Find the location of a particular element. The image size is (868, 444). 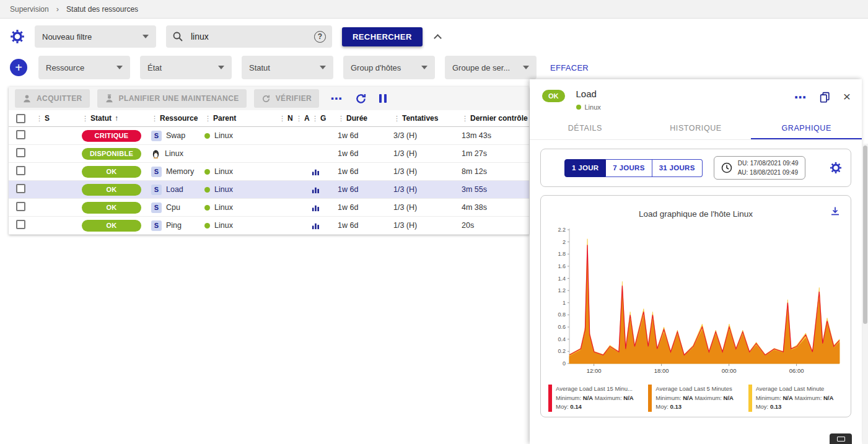

saved-filter-select: Nouveau filtre is located at coordinates (95, 37).